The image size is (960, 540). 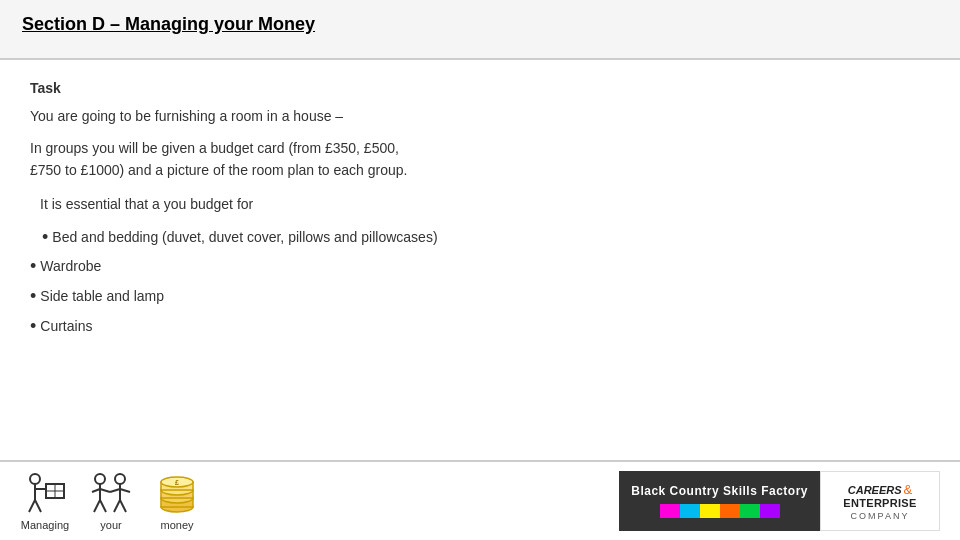 I want to click on list-item: • Curtains, so click(x=480, y=327).